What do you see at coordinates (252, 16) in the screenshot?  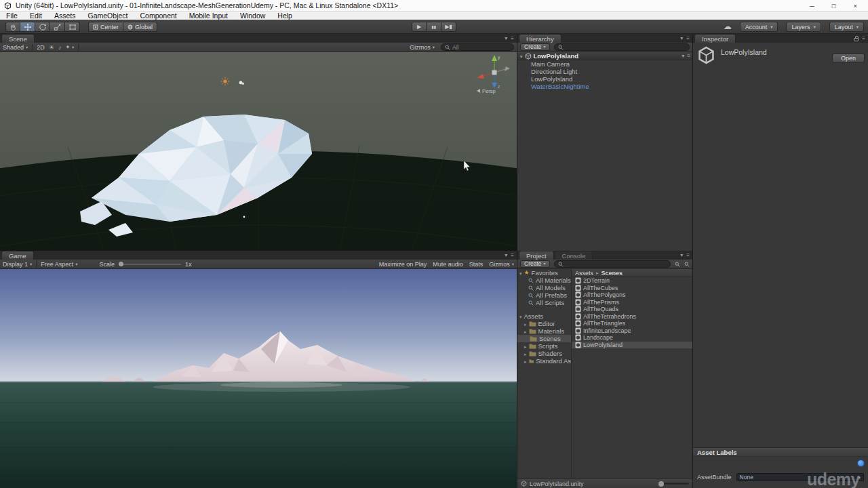 I see `menu-window: Window` at bounding box center [252, 16].